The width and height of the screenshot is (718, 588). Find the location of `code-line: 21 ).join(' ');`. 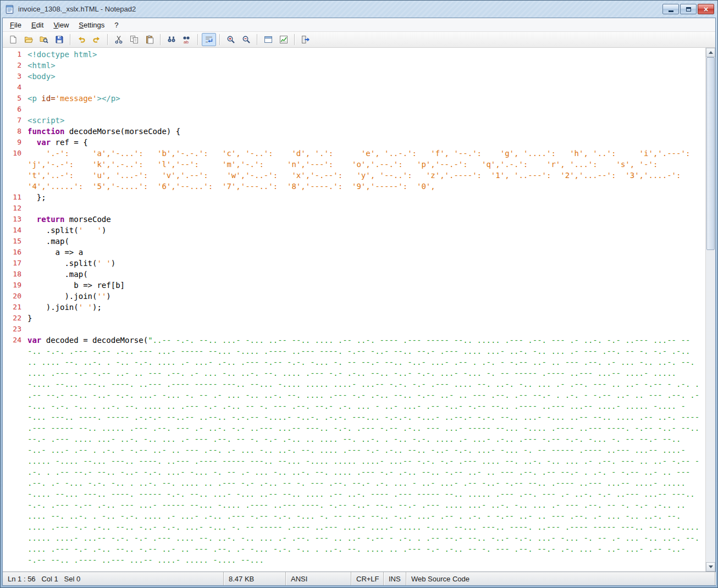

code-line: 21 ).join(' '); is located at coordinates (354, 307).